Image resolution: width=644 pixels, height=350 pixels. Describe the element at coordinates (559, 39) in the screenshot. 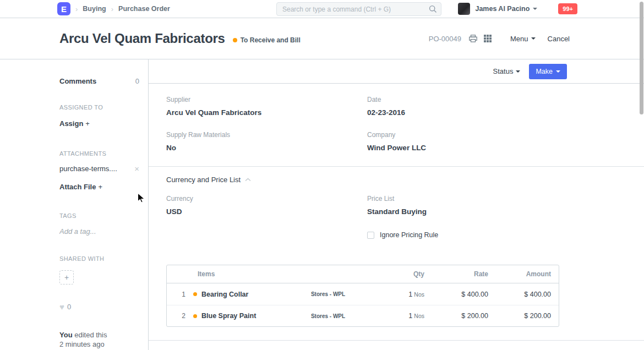

I see `cancel-button: Cancel` at that location.